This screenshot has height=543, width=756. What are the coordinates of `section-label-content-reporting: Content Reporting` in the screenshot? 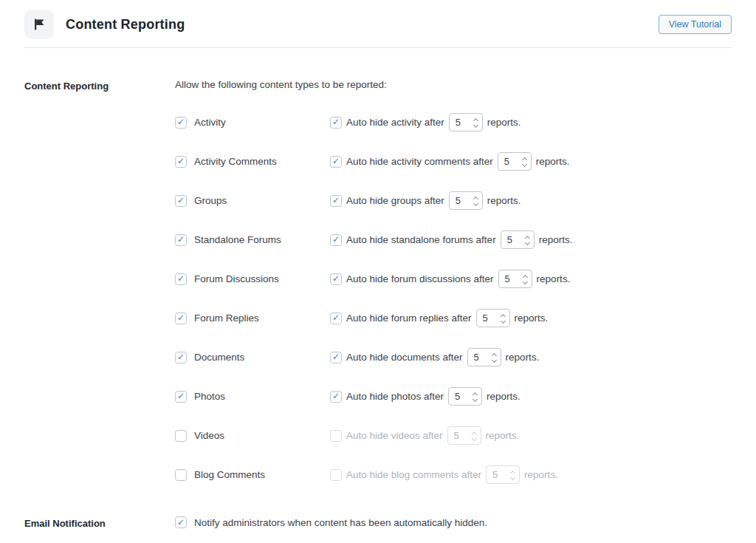 It's located at (100, 86).